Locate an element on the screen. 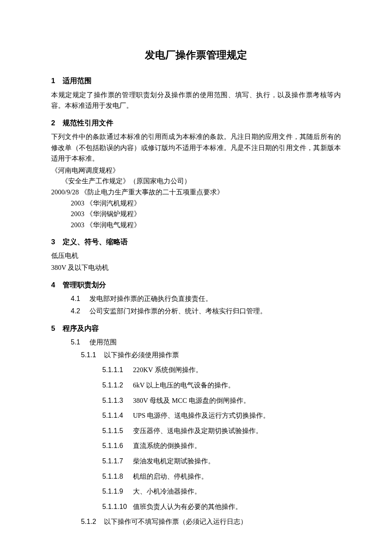 This screenshot has height=555, width=392. item-5-1-1-6: 5.1.1.6 直流系统的倒换操作。 is located at coordinates (196, 446).